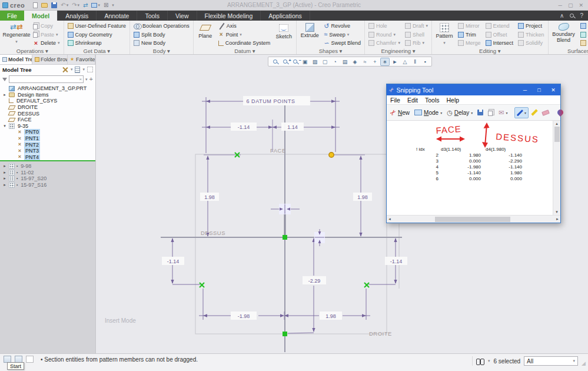  I want to click on shell-button: Shell, so click(417, 35).